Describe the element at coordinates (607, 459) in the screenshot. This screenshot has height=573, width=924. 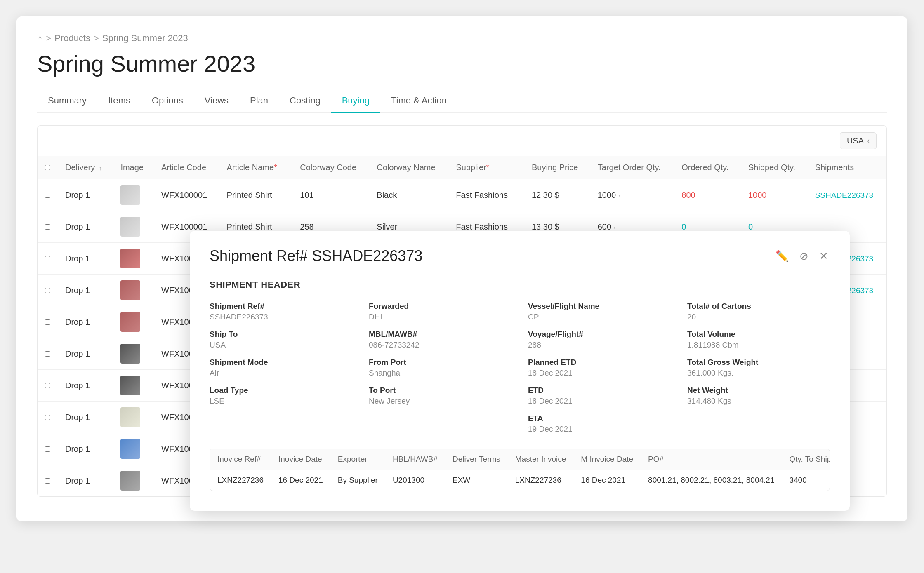
I see `col-m-invoice-date: M Invoice Date` at that location.